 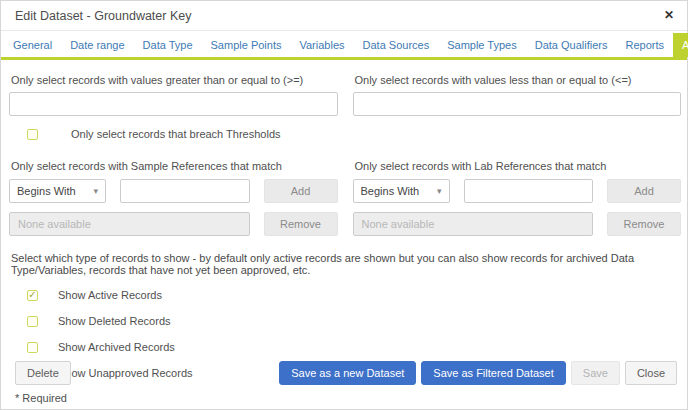 I want to click on tab-label: Data Type, so click(x=168, y=45).